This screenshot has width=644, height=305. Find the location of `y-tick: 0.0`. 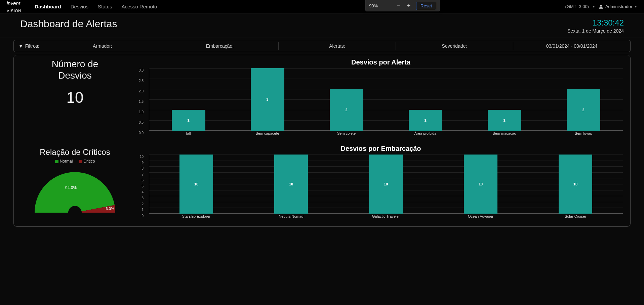

y-tick: 0.0 is located at coordinates (141, 133).